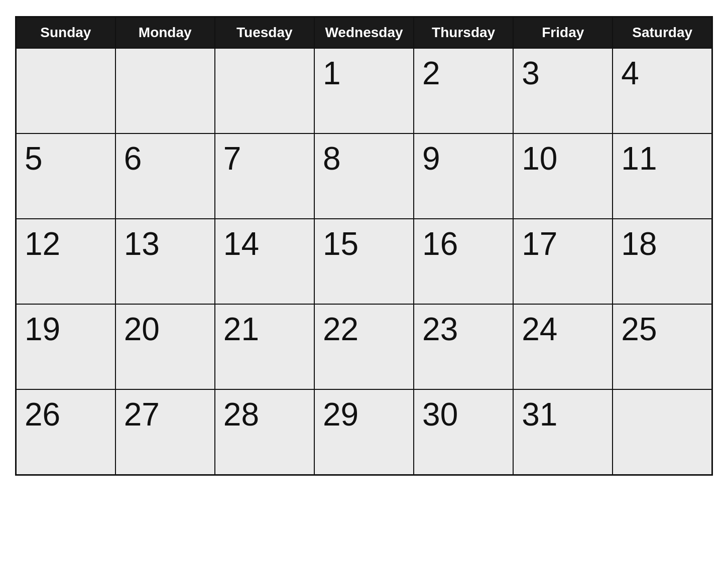  What do you see at coordinates (165, 347) in the screenshot?
I see `calendar-day-20: 20` at bounding box center [165, 347].